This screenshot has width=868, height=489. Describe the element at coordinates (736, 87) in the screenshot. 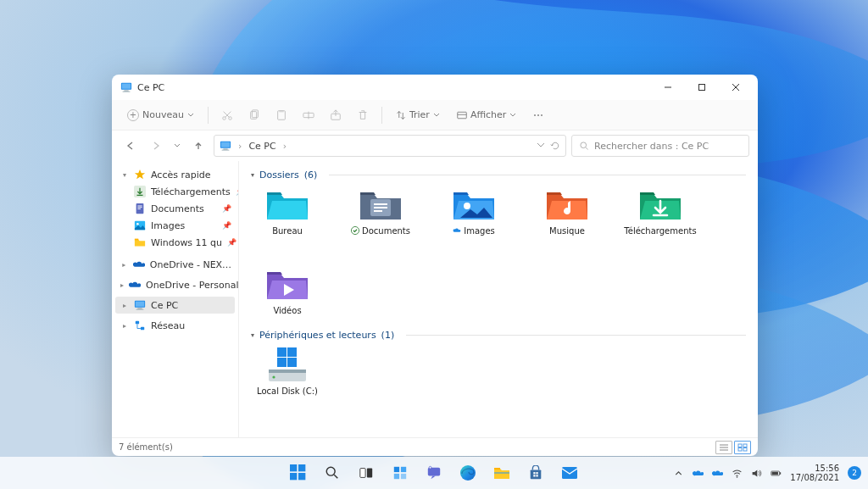

I see `close-button` at that location.